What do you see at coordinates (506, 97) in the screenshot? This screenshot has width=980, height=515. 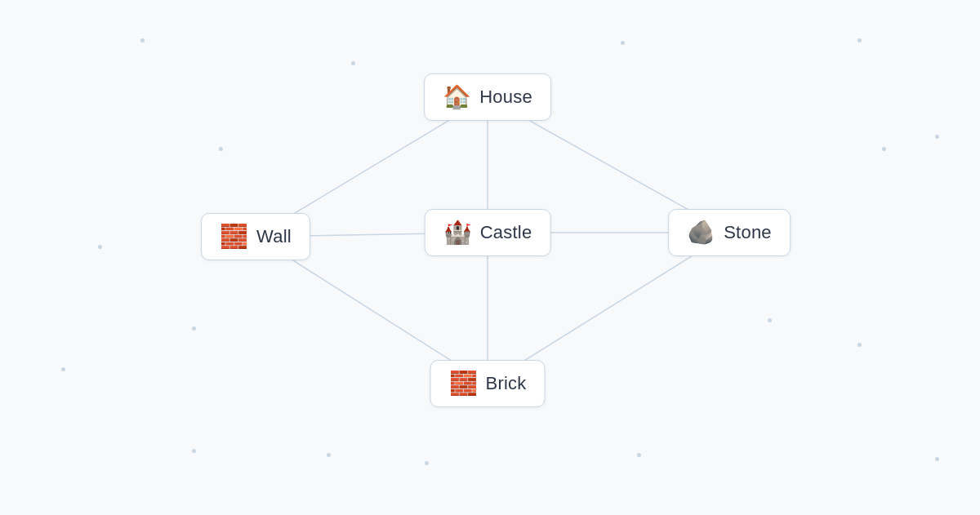 I see `house-label: House` at bounding box center [506, 97].